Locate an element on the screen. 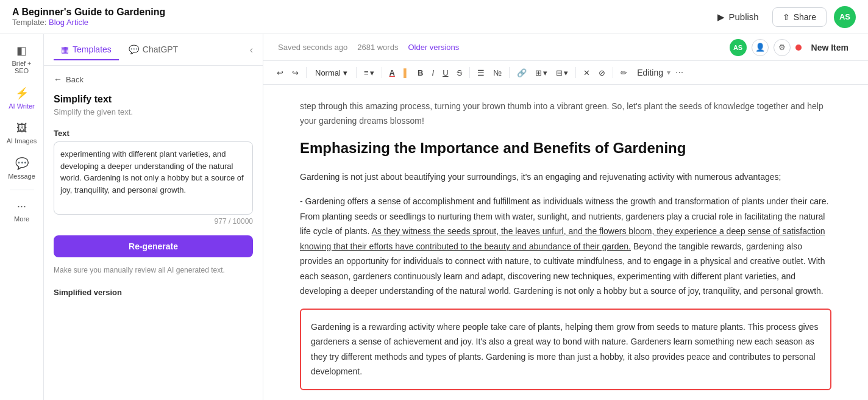 This screenshot has width=868, height=400. top-bar-right: ▶ Publish ⇧ Share AS is located at coordinates (784, 17).